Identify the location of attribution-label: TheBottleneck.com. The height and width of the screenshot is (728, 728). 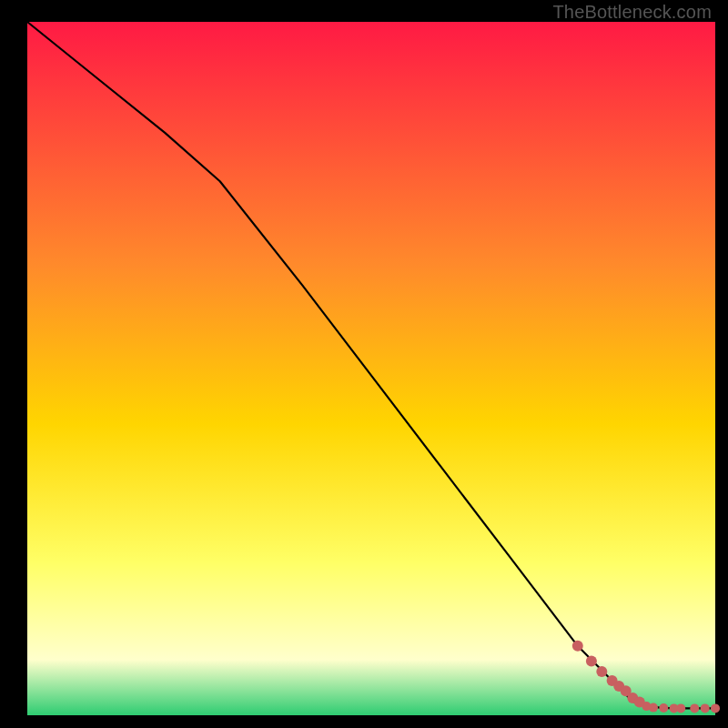
(632, 13).